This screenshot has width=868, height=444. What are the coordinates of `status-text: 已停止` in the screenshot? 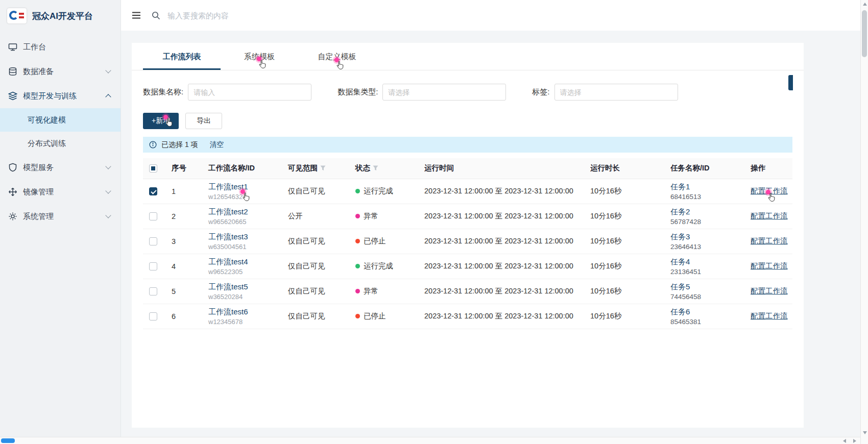 It's located at (375, 241).